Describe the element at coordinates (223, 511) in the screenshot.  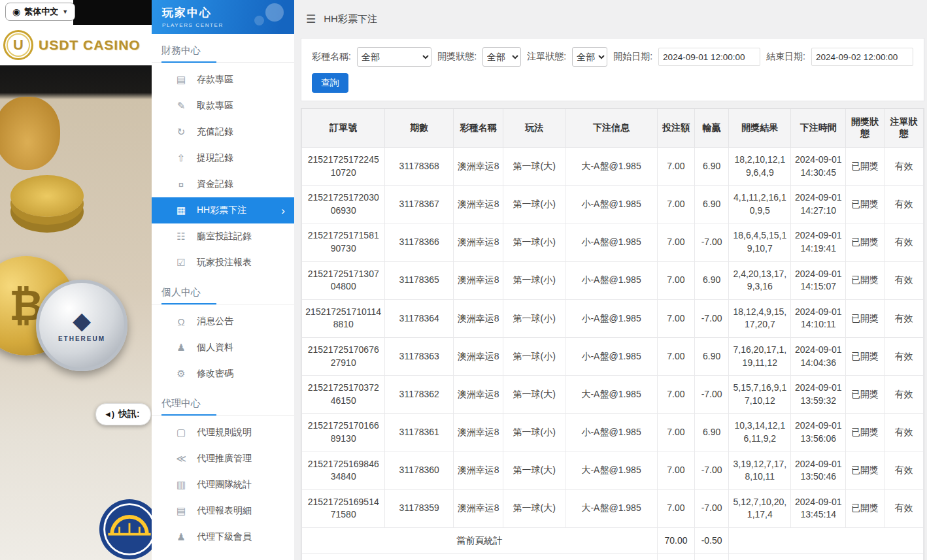
I see `sidebar-item-agent-report-detail: ▤代理報表明細` at that location.